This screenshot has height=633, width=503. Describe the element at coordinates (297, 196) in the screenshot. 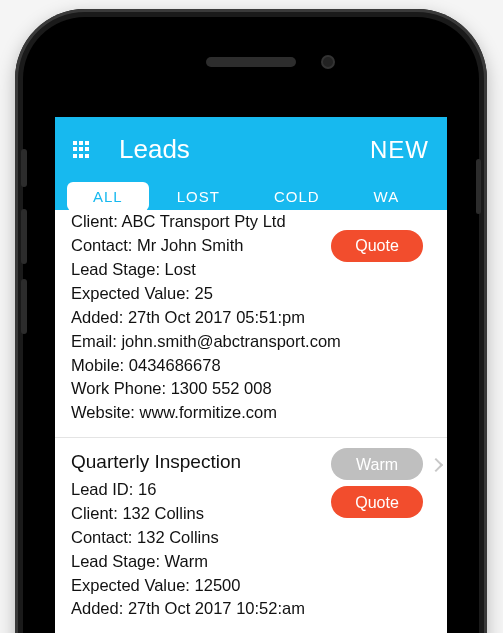

I see `tab-cold: COLD` at that location.